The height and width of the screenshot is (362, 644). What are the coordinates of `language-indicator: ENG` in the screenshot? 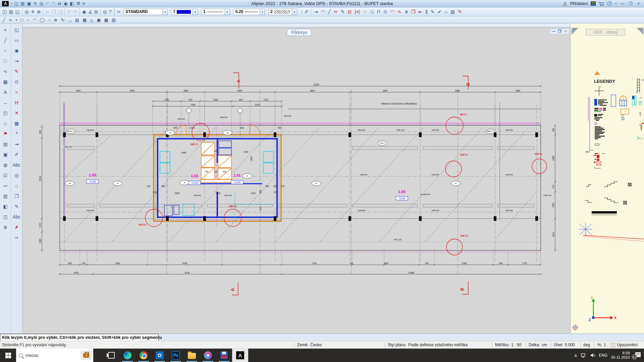 It's located at (603, 355).